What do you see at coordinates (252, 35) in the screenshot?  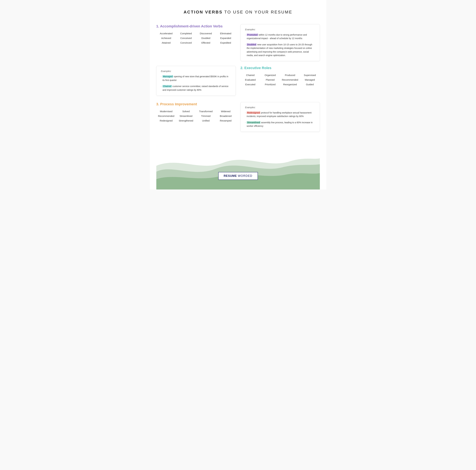 I see `highlight-promoted: Promoted` at bounding box center [252, 35].